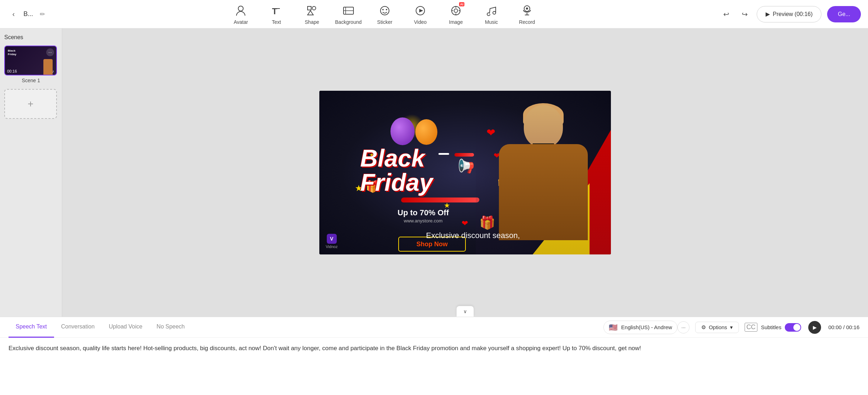 This screenshot has height=395, width=868. What do you see at coordinates (241, 14) in the screenshot?
I see `tool-avatar: Avatar` at bounding box center [241, 14].